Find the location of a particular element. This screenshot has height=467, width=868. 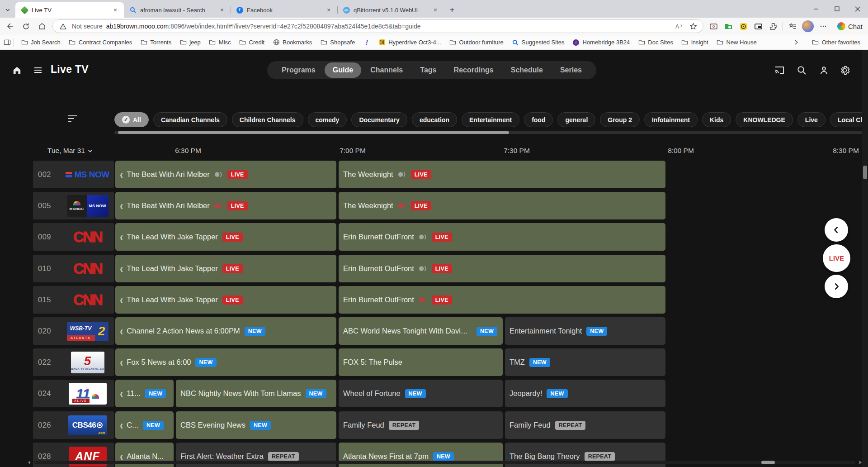

bookmark-item: jeep is located at coordinates (190, 43).